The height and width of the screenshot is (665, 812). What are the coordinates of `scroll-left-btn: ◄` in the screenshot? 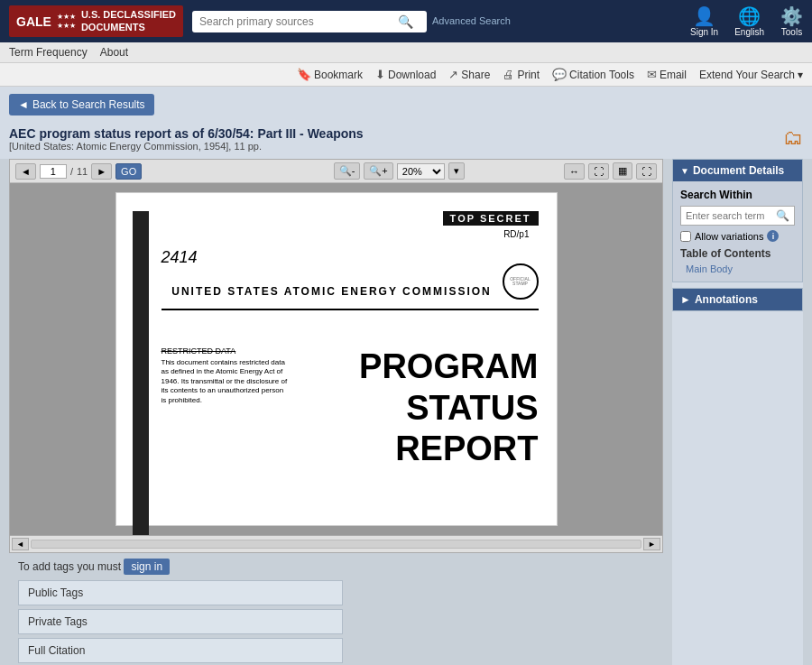 It's located at (20, 544).